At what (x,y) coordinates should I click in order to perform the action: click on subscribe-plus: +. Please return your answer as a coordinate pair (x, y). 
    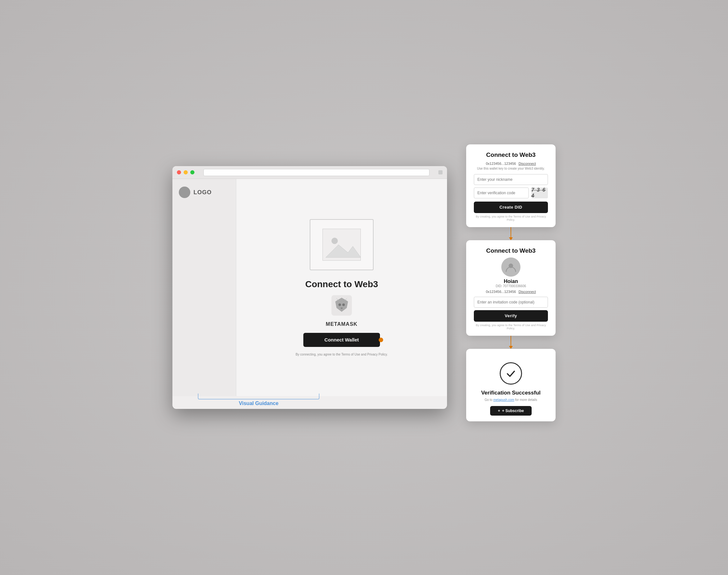
    Looking at the image, I should click on (499, 411).